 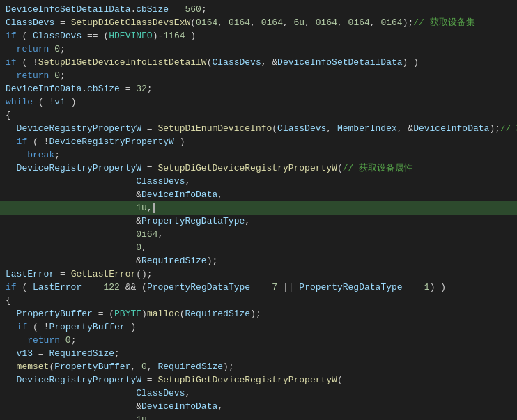 What do you see at coordinates (378, 169) in the screenshot?
I see `comment-token: // 获取设备属性` at bounding box center [378, 169].